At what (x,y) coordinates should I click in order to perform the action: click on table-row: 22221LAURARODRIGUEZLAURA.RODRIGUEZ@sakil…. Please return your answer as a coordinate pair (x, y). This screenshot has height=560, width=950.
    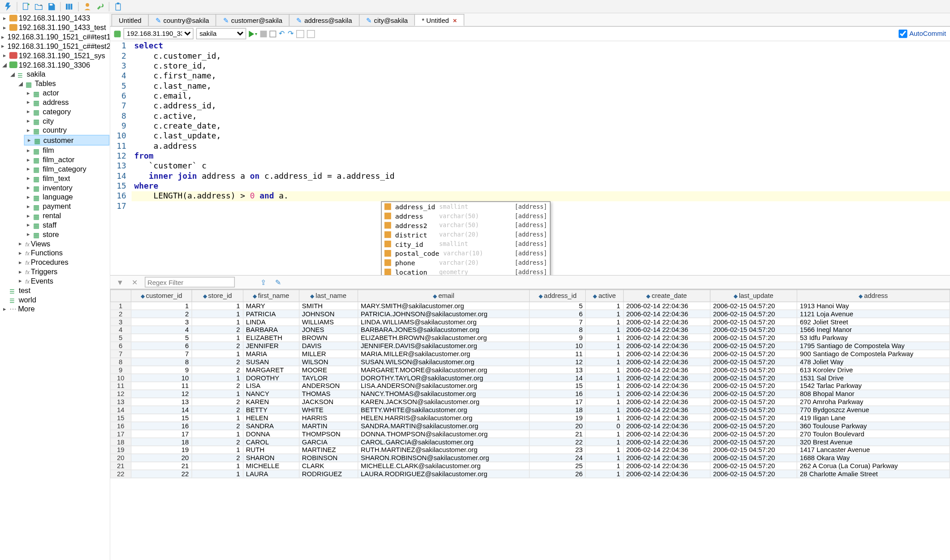
    Looking at the image, I should click on (530, 474).